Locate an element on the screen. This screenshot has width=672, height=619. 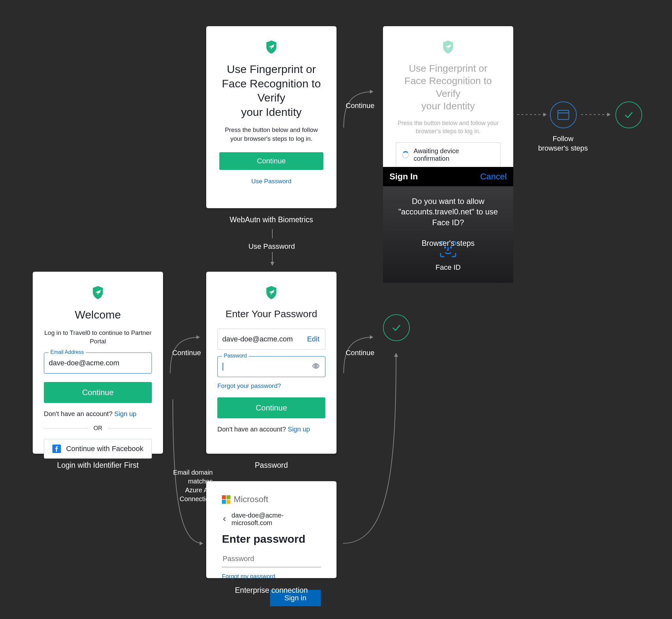
enterprise-email: dave-doe@acme-microsoft.com is located at coordinates (276, 519).